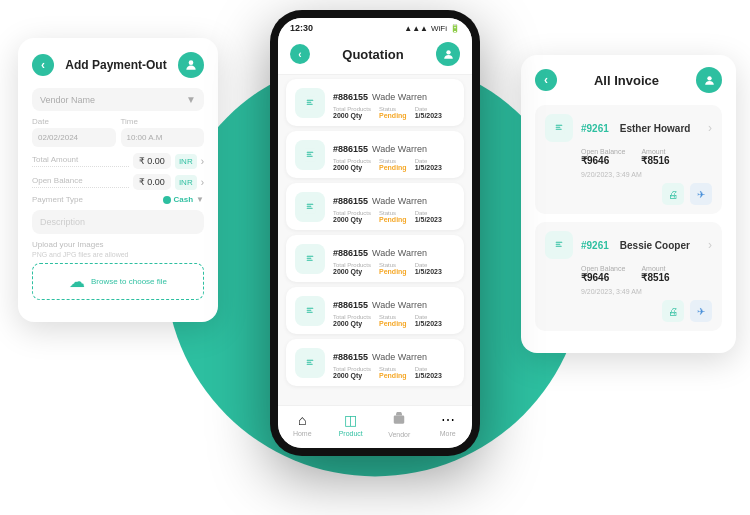 This screenshot has height=515, width=750. What do you see at coordinates (191, 65) in the screenshot?
I see `avatar-icon-left` at bounding box center [191, 65].